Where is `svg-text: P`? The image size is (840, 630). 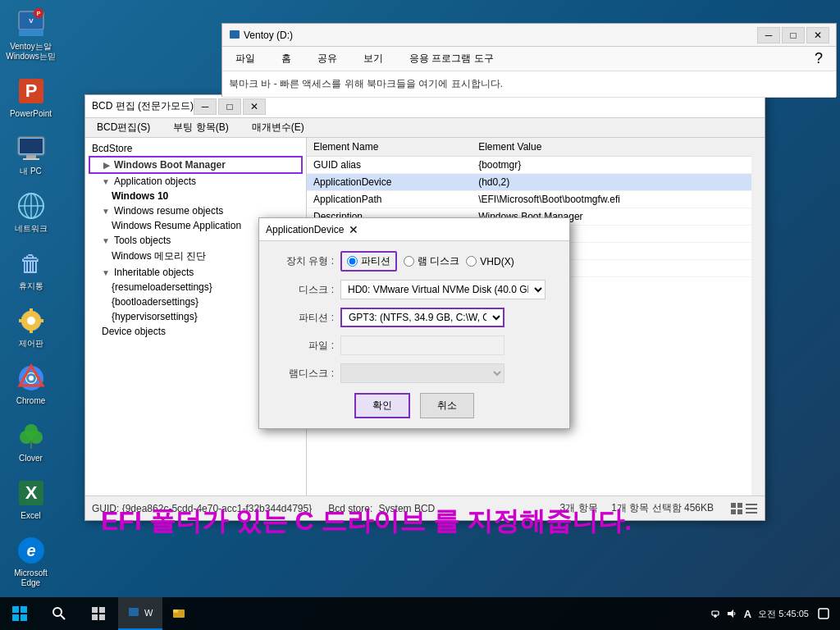
svg-text: P is located at coordinates (31, 90).